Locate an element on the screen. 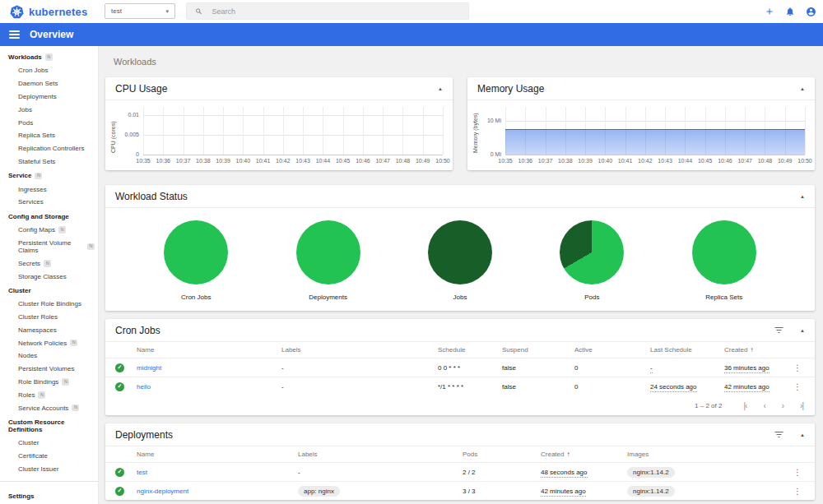  sidebar-item-jobs: Jobs is located at coordinates (49, 109).